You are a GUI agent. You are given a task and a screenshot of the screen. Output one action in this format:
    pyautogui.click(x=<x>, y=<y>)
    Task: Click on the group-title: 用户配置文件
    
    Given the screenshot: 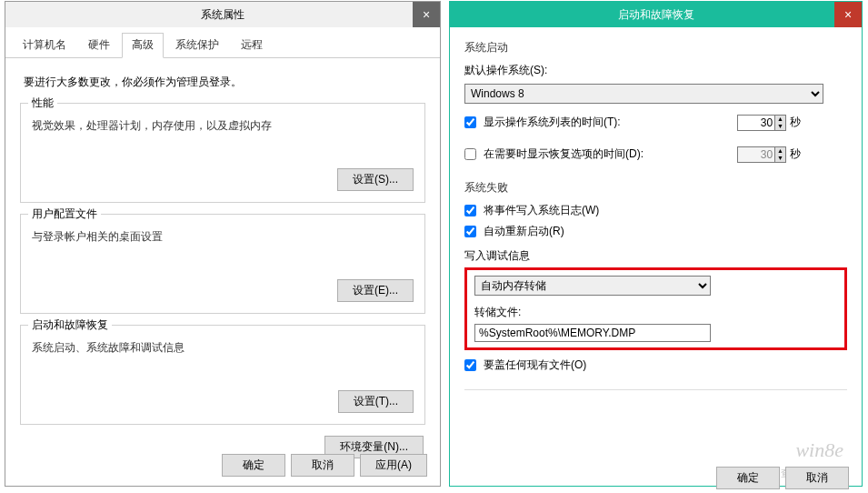 What is the action you would take?
    pyautogui.click(x=65, y=215)
    